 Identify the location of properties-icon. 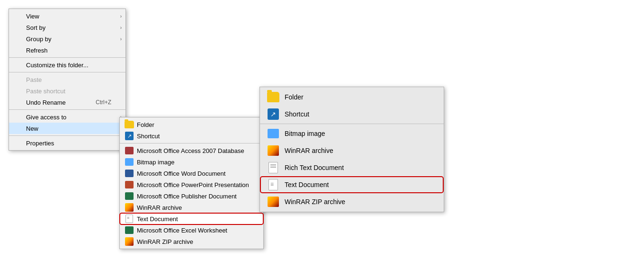
(18, 143).